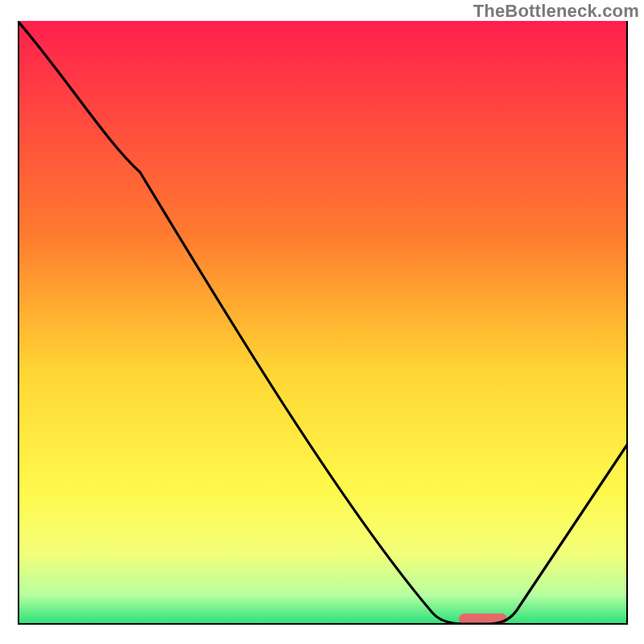 The width and height of the screenshot is (644, 644). Describe the element at coordinates (556, 11) in the screenshot. I see `watermark-label: TheBottleneck.com` at that location.